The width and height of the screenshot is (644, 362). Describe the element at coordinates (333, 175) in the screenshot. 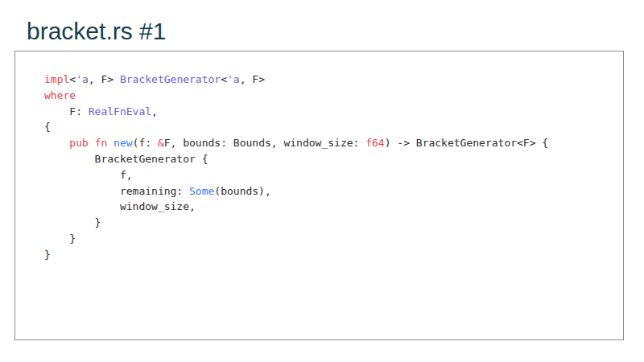

I see `code-line: f,` at that location.